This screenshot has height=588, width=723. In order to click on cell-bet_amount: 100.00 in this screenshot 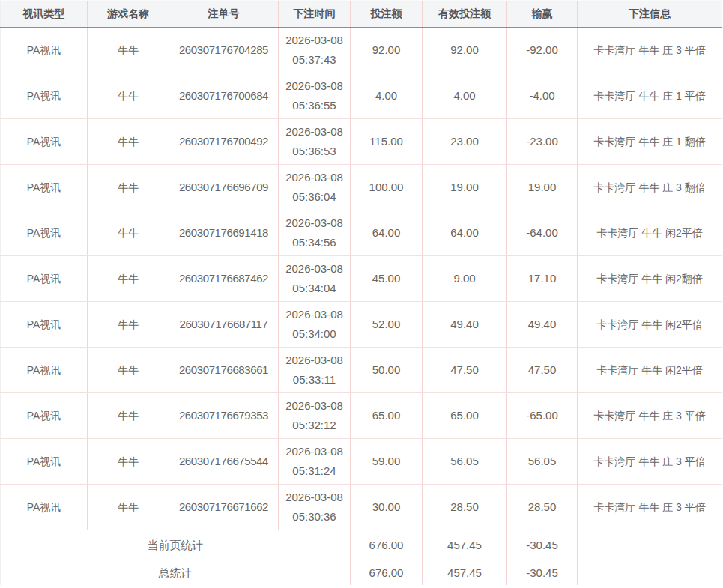, I will do `click(387, 187)`.